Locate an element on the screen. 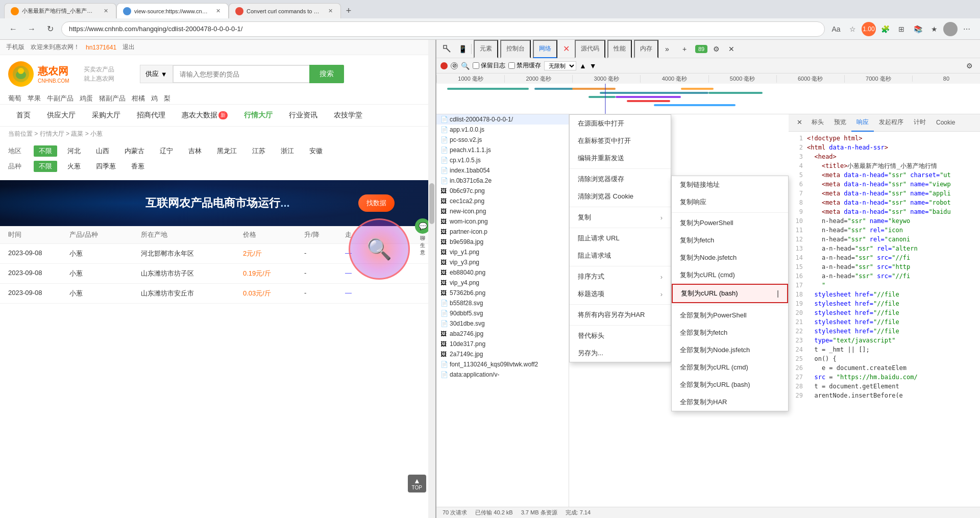  resp-tab-close: ✕ is located at coordinates (799, 123).